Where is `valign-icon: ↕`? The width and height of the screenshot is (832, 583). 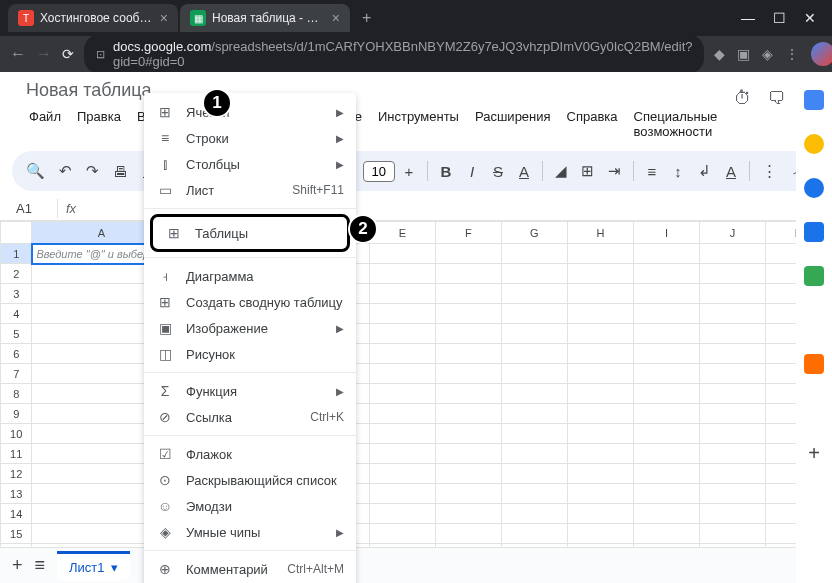 valign-icon: ↕ is located at coordinates (678, 172).